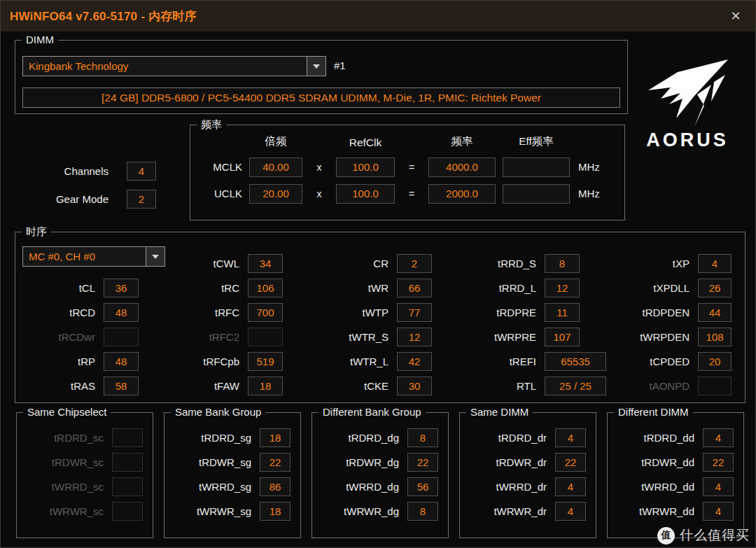  I want to click on timing-row: tRDRD_dr 4, so click(526, 438).